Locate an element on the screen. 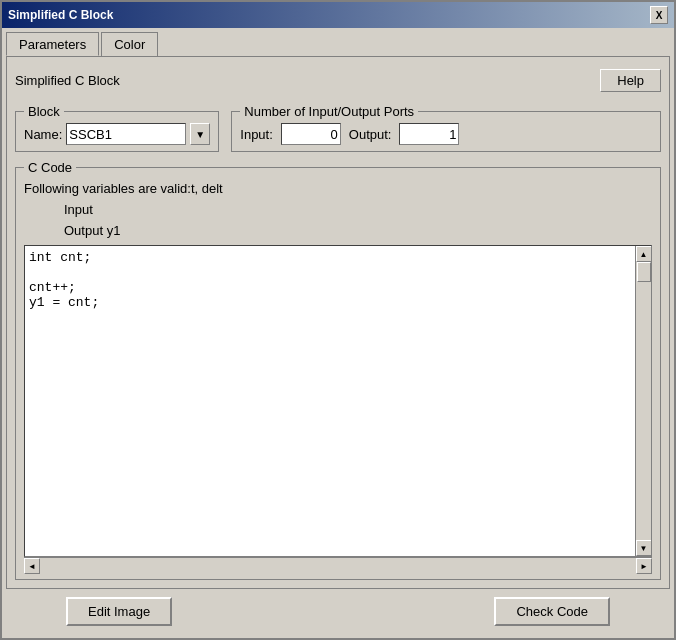 The width and height of the screenshot is (676, 640). tab-parameters: Parameters is located at coordinates (52, 44).